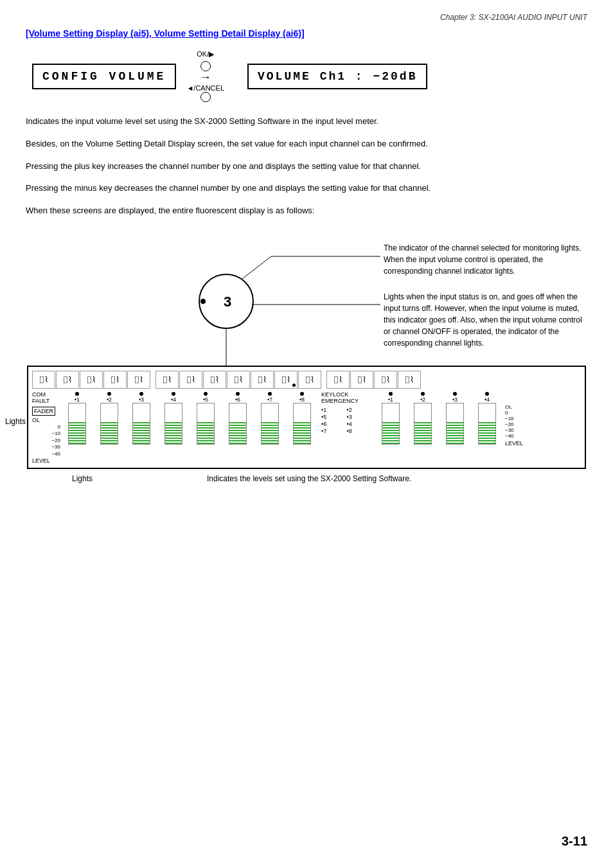  I want to click on keylock-block: KEYLOCK EMERGENCY •1 •2 •5 •3 •6 •4 •7 •…, so click(346, 412).